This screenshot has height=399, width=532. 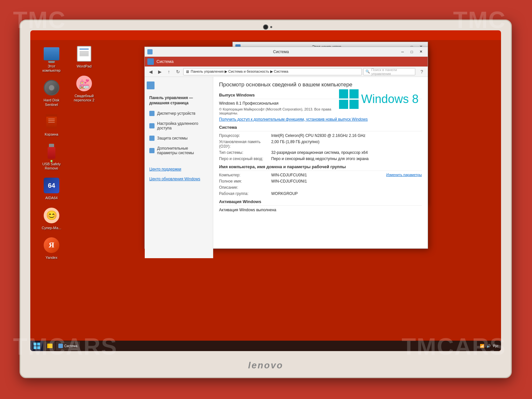 I want to click on sidebar-item-update: Центр обновления Windows, so click(x=179, y=179).